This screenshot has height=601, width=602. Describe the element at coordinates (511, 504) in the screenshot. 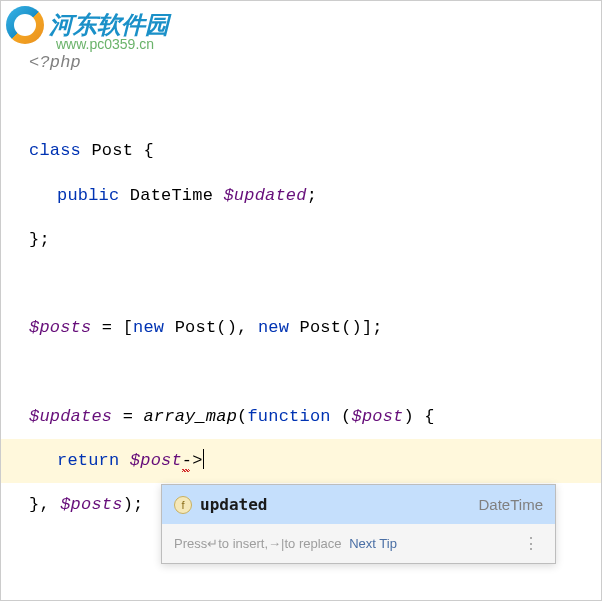

I see `autocomplete-item-type: DateTime` at that location.